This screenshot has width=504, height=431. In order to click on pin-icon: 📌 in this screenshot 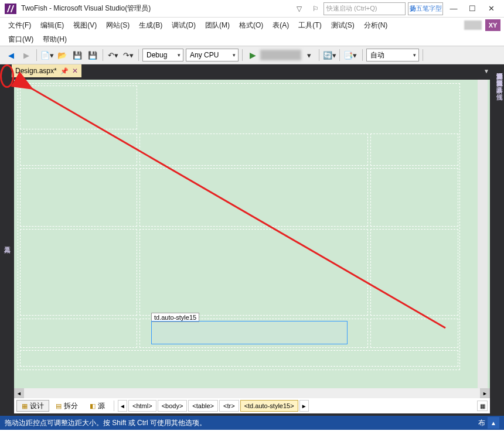, I will do `click(64, 71)`.